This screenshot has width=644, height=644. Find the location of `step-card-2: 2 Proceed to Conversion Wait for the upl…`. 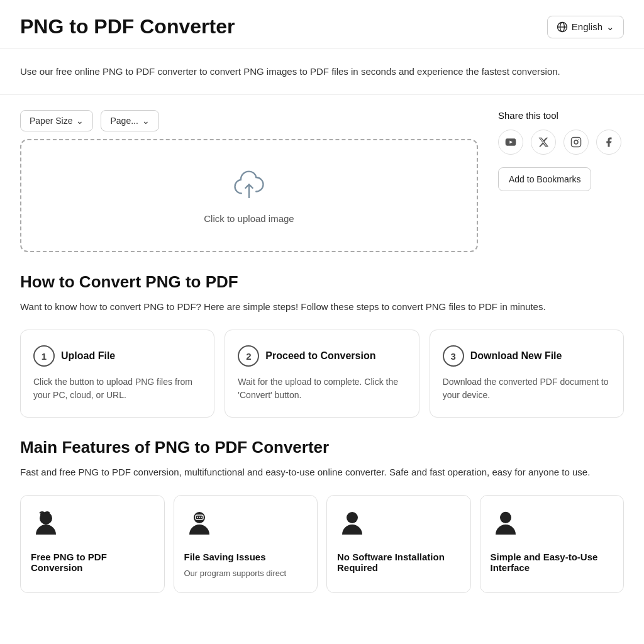

step-card-2: 2 Proceed to Conversion Wait for the upl… is located at coordinates (322, 374).